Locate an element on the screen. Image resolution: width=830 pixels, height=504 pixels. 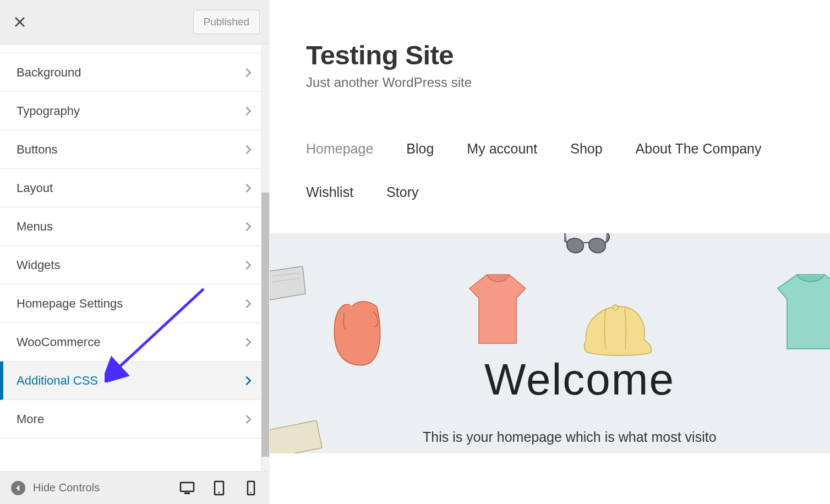
nav-item-shop: Shop is located at coordinates (586, 149).